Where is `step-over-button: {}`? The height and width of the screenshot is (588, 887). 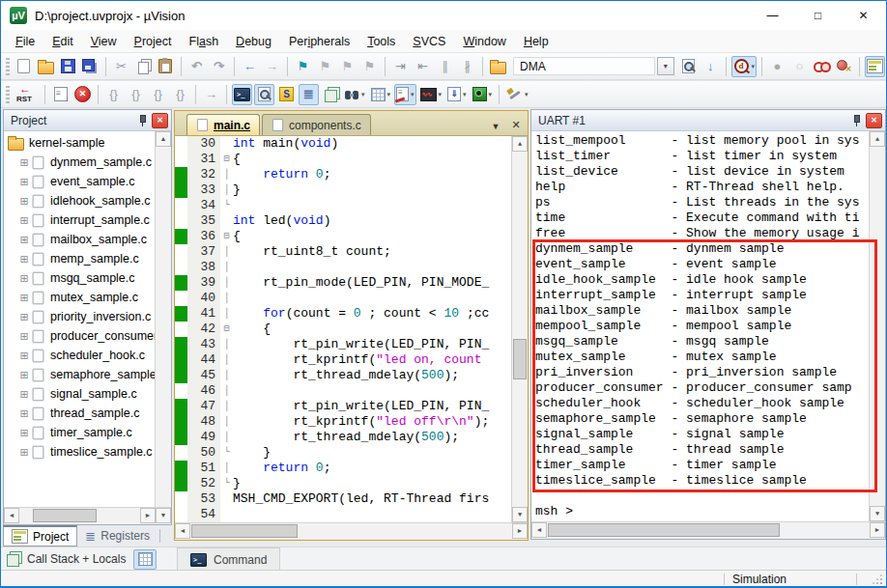
step-over-button: {} is located at coordinates (135, 95).